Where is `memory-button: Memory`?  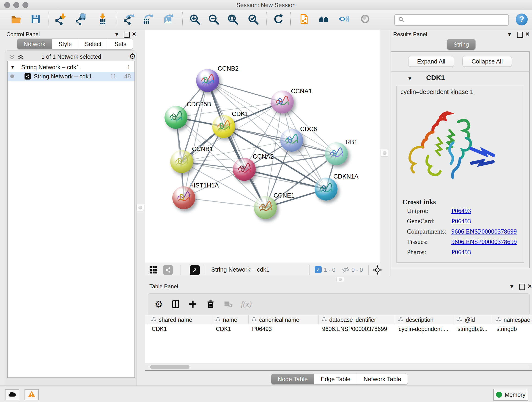
memory-button: Memory is located at coordinates (511, 395).